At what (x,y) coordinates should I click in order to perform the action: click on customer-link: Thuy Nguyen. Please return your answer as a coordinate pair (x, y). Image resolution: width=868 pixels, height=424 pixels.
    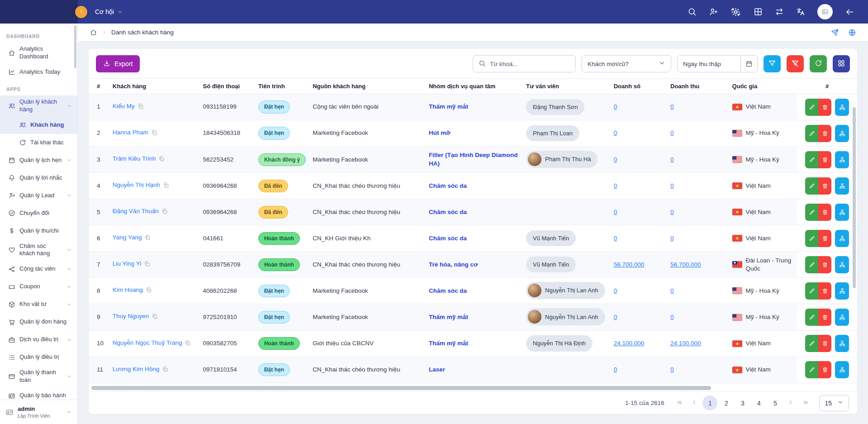
    Looking at the image, I should click on (131, 316).